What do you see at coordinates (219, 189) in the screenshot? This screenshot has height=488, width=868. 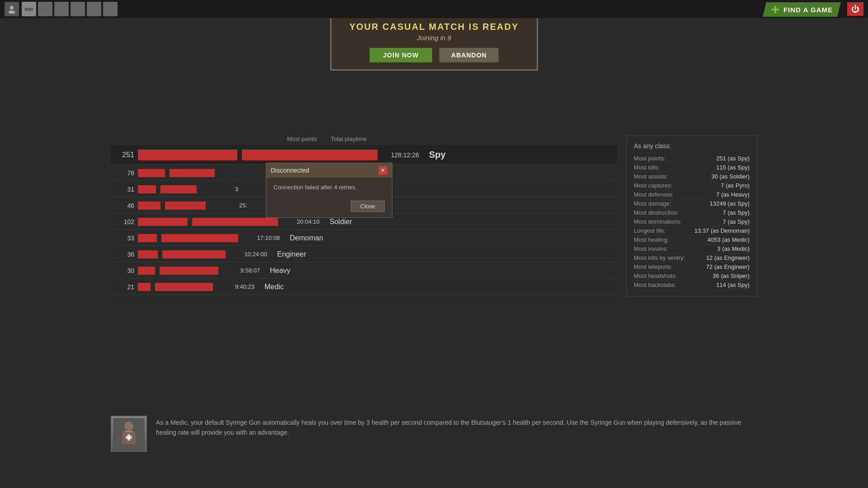 I see `row-time-2: 3` at bounding box center [219, 189].